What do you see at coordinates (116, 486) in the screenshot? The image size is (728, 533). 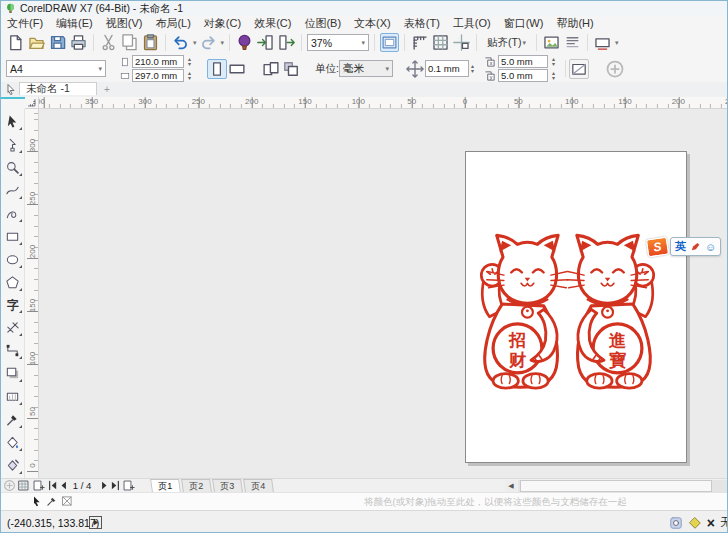 I see `last-page-button` at bounding box center [116, 486].